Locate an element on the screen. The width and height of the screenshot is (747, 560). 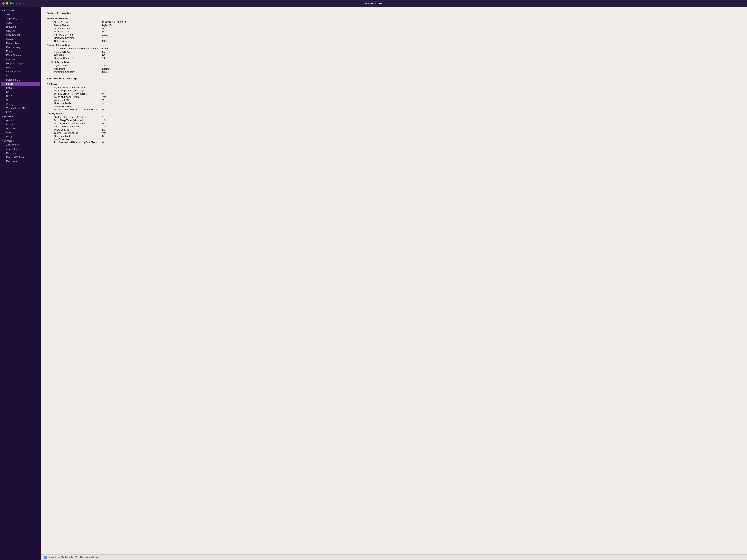
sidebar-item-camera: Camera is located at coordinates (20, 31).